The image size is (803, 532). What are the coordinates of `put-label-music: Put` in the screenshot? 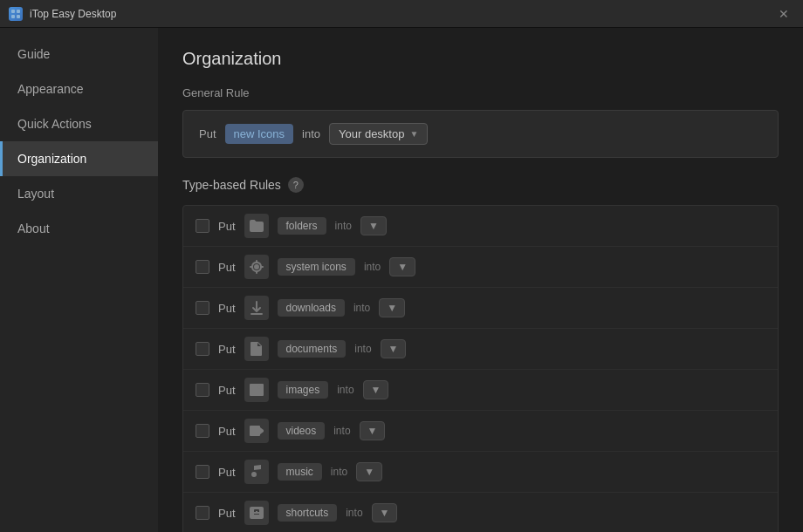 It's located at (227, 473).